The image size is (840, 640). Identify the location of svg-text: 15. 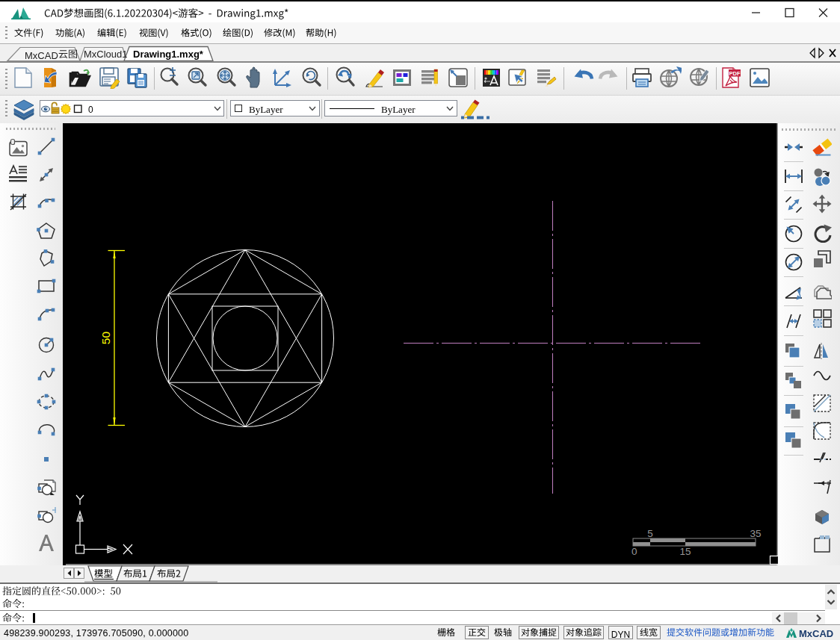
(685, 551).